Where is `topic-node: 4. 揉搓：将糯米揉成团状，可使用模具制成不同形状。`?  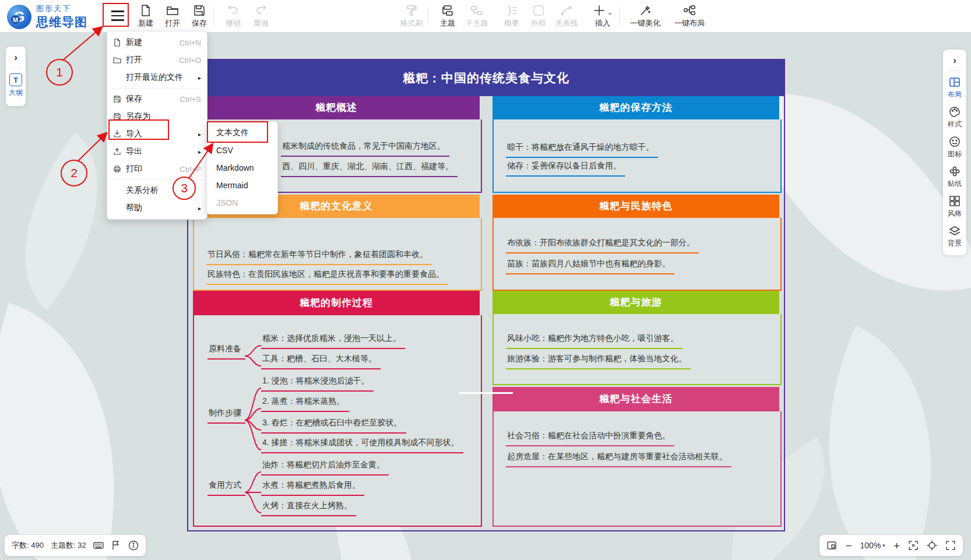 topic-node: 4. 揉搓：将糯米揉成团状，可使用模具制成不同形状。 is located at coordinates (363, 445).